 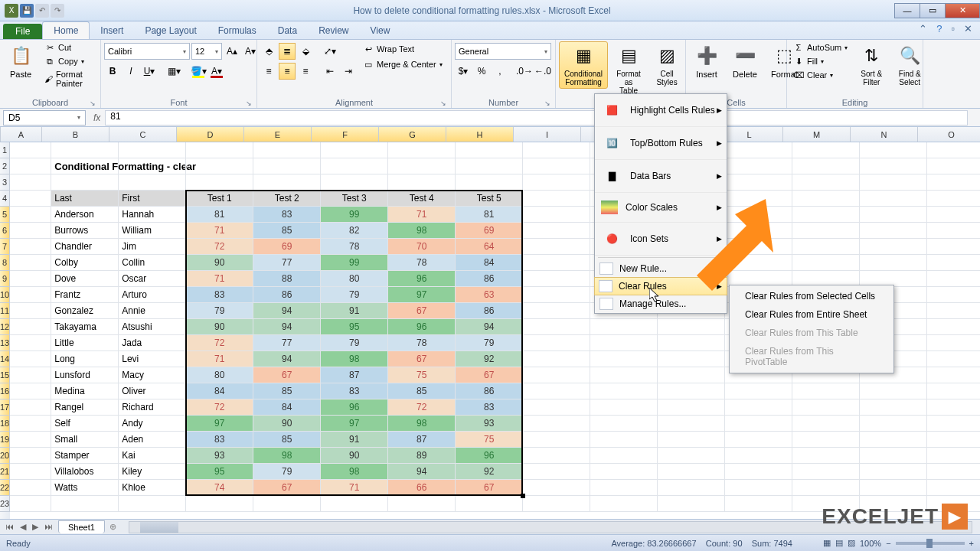 I want to click on cell-E6: 85, so click(x=287, y=231).